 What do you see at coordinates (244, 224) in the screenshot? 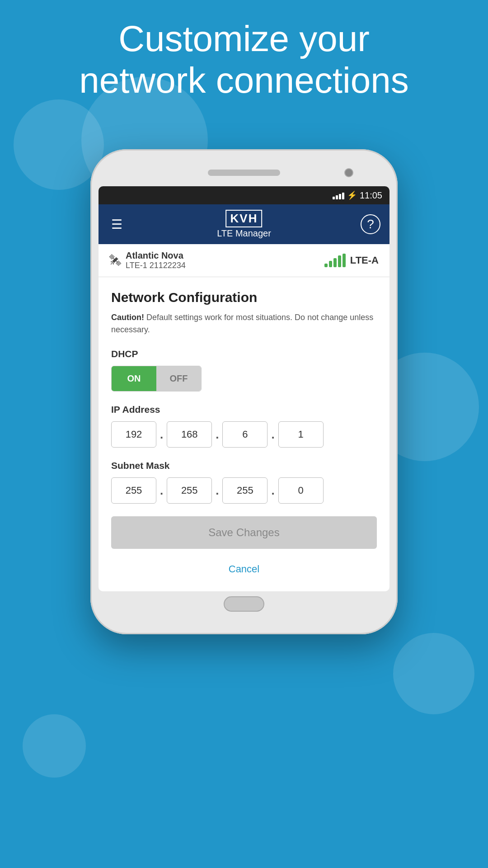
I see `app-bar-center: KVH LTE Manager` at bounding box center [244, 224].